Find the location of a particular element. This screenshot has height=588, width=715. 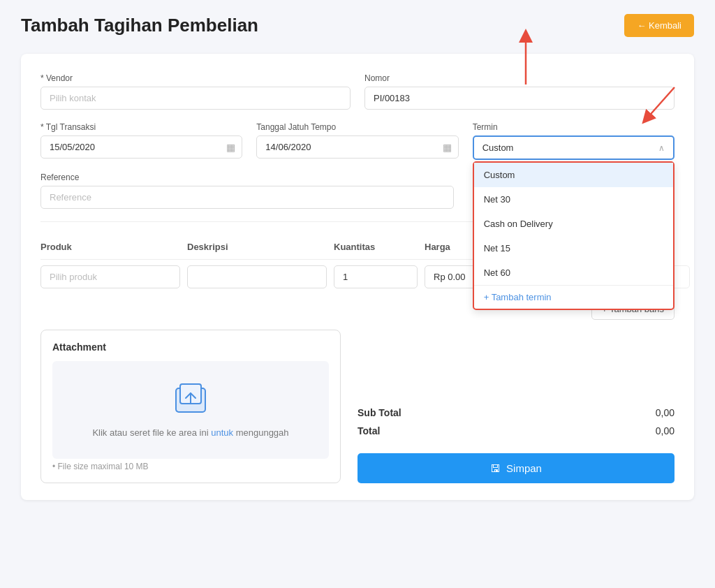

add-termin-button: + Tambah termin is located at coordinates (574, 297).